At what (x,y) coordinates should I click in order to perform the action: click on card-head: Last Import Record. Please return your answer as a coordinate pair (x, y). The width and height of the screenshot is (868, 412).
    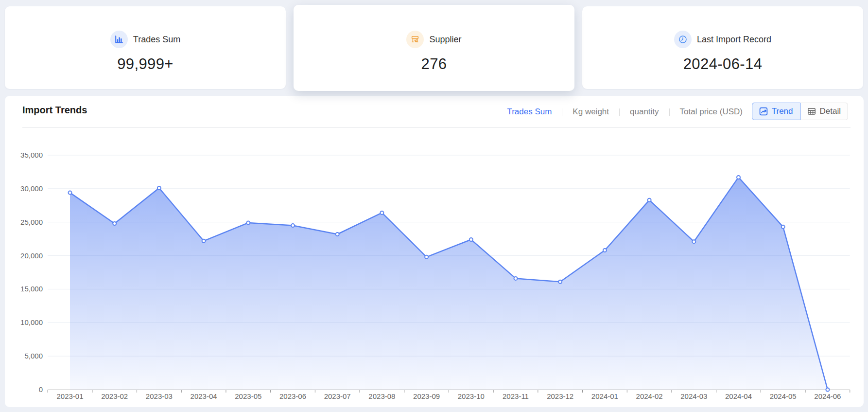
    Looking at the image, I should click on (723, 39).